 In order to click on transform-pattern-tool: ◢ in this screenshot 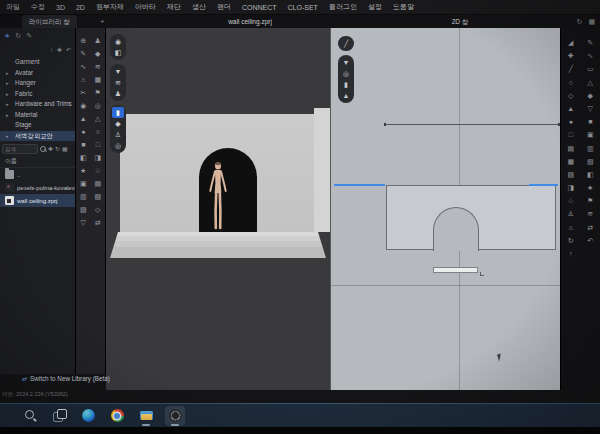, I will do `click(570, 44)`.